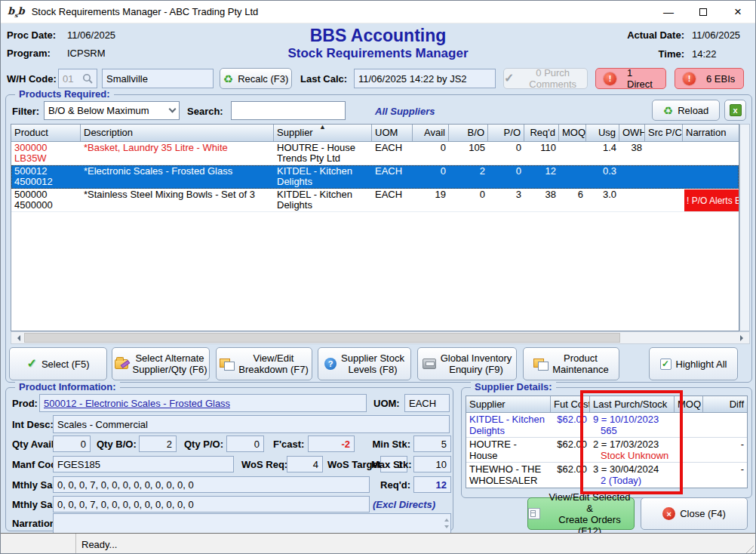 The image size is (756, 554). I want to click on close-f4-button: × Close (F4), so click(694, 513).